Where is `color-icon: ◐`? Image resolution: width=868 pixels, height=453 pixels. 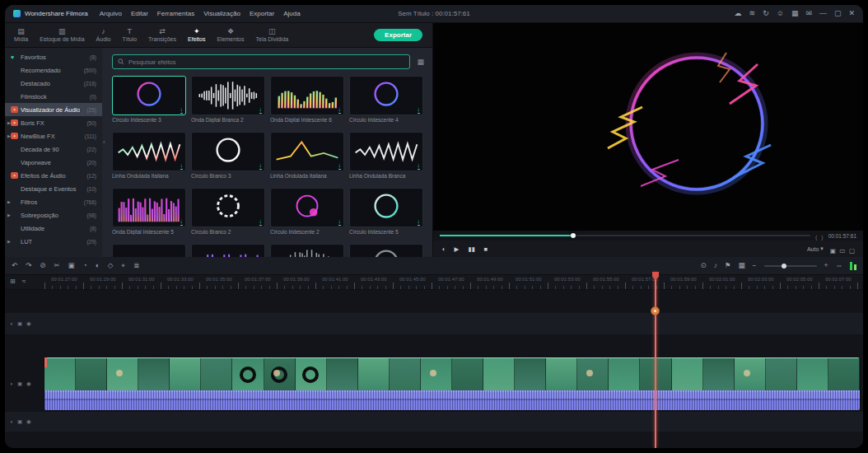 color-icon: ◐ is located at coordinates (97, 265).